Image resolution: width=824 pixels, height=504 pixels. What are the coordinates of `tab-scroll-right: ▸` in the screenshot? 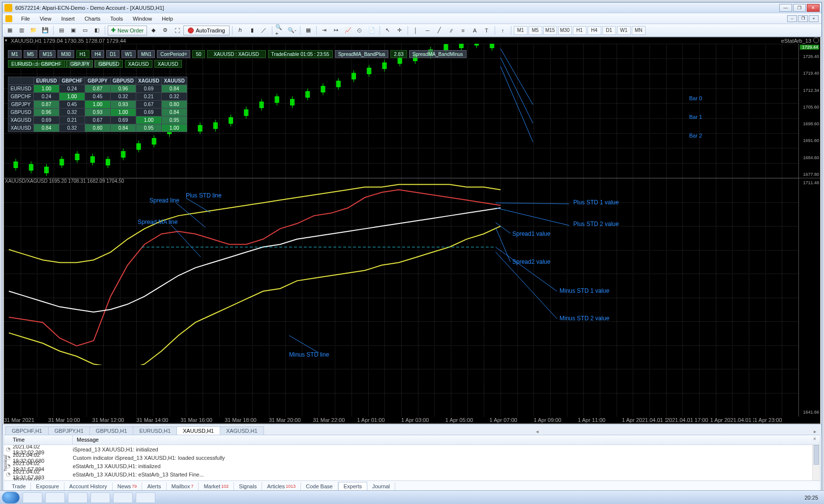 It's located at (815, 431).